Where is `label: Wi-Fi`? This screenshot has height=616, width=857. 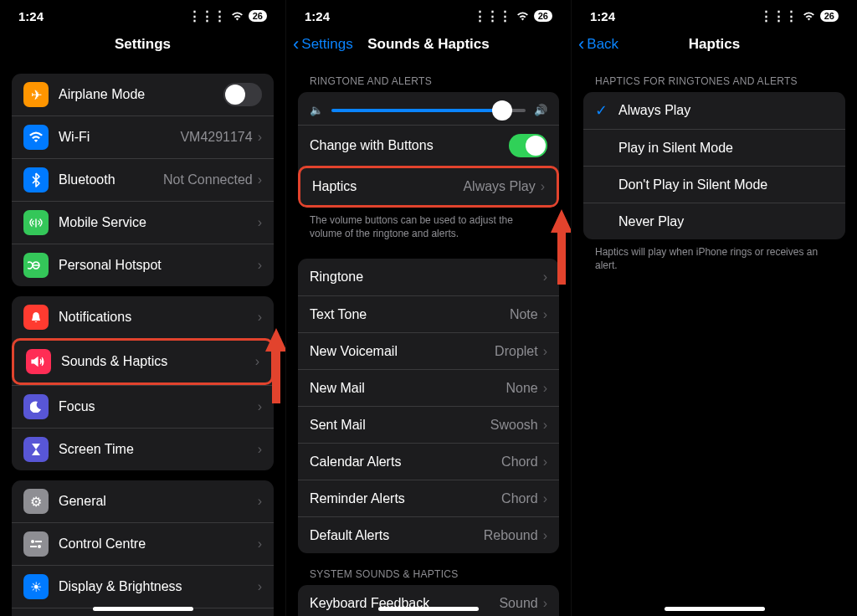 label: Wi-Fi is located at coordinates (119, 137).